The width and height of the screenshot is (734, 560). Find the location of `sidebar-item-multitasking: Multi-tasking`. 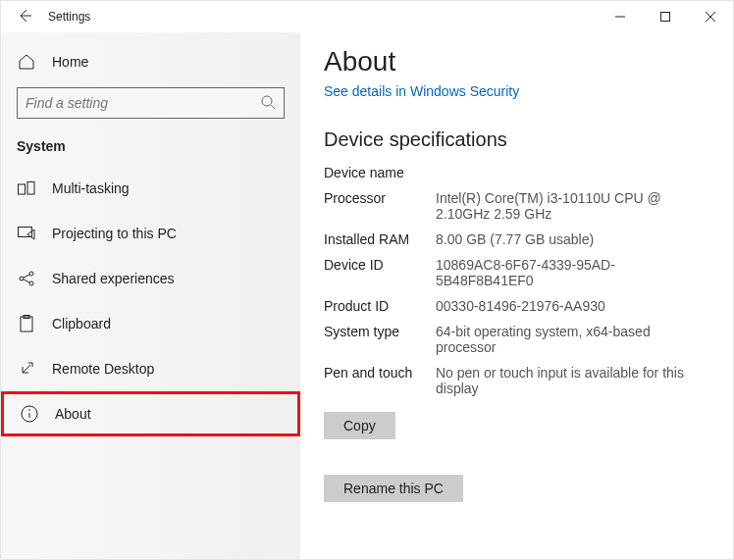

sidebar-item-multitasking: Multi-tasking is located at coordinates (151, 188).